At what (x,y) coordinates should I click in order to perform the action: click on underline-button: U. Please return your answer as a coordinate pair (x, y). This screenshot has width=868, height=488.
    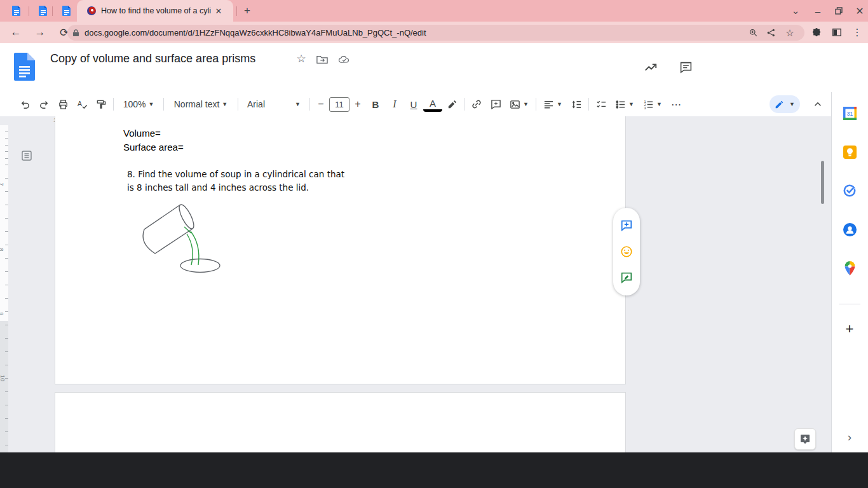
    Looking at the image, I should click on (414, 104).